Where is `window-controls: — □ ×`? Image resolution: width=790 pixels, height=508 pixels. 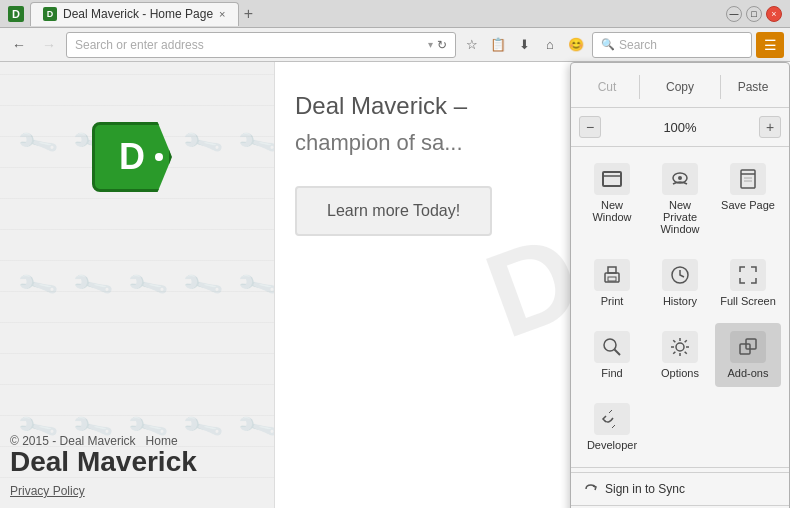 window-controls: — □ × is located at coordinates (754, 14).